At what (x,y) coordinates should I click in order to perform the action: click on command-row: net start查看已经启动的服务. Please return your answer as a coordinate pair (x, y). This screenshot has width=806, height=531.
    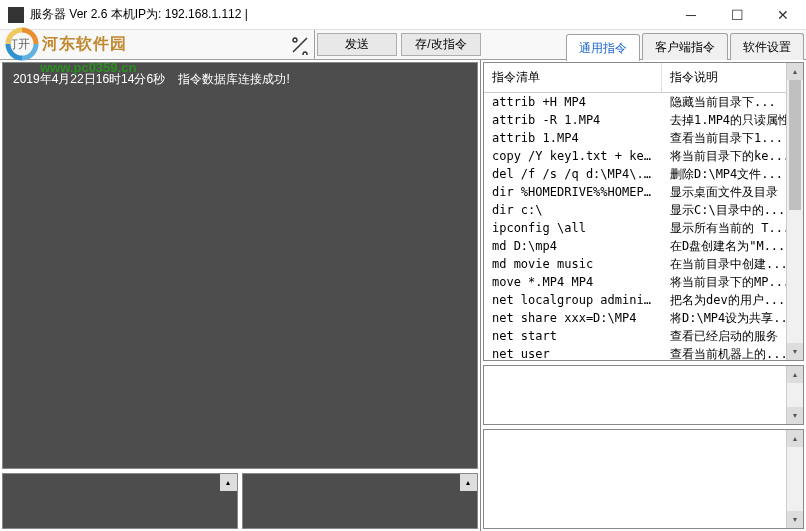
    Looking at the image, I should click on (644, 336).